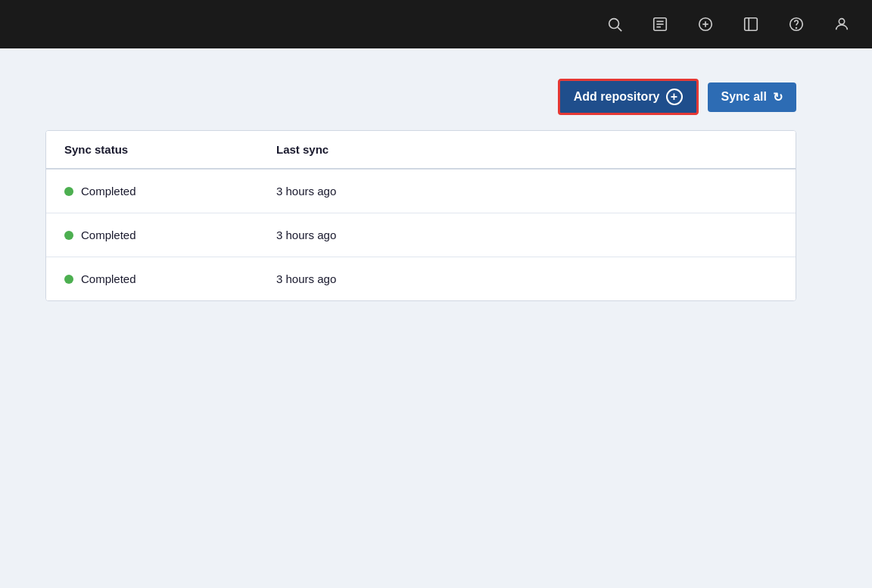 This screenshot has width=872, height=588. I want to click on last-sync-cell-3: 3 hours ago, so click(527, 278).